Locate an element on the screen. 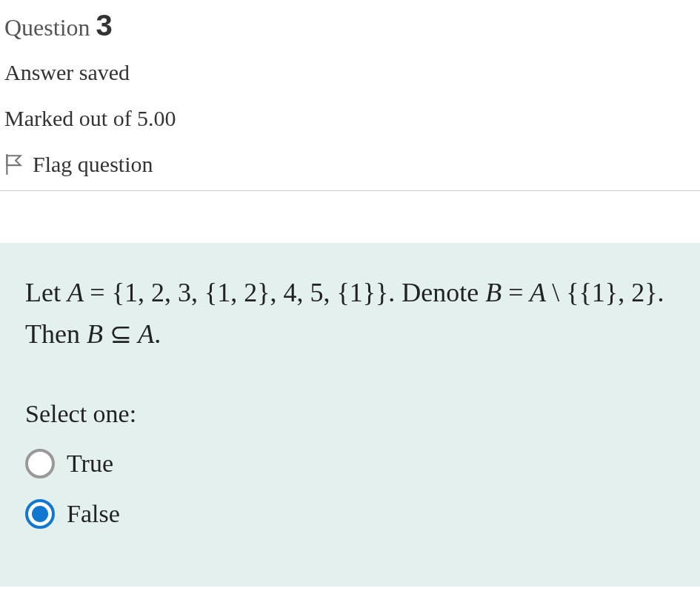  question-label: Question is located at coordinates (47, 27).